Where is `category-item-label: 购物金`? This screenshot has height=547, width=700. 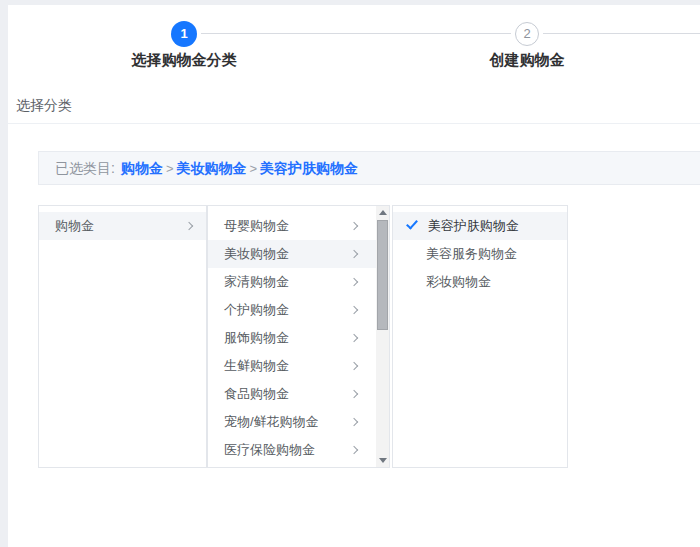 category-item-label: 购物金 is located at coordinates (74, 226).